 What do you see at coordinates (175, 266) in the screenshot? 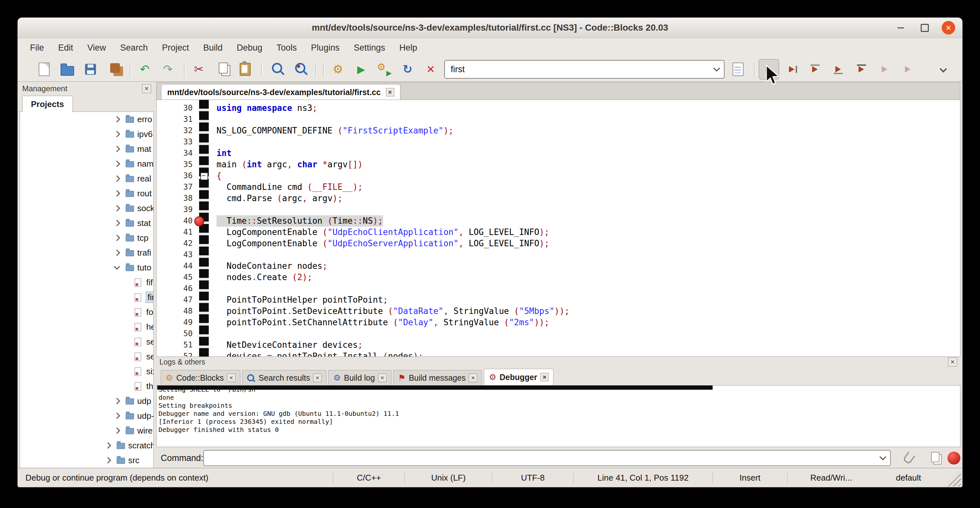
I see `line-number: 44` at bounding box center [175, 266].